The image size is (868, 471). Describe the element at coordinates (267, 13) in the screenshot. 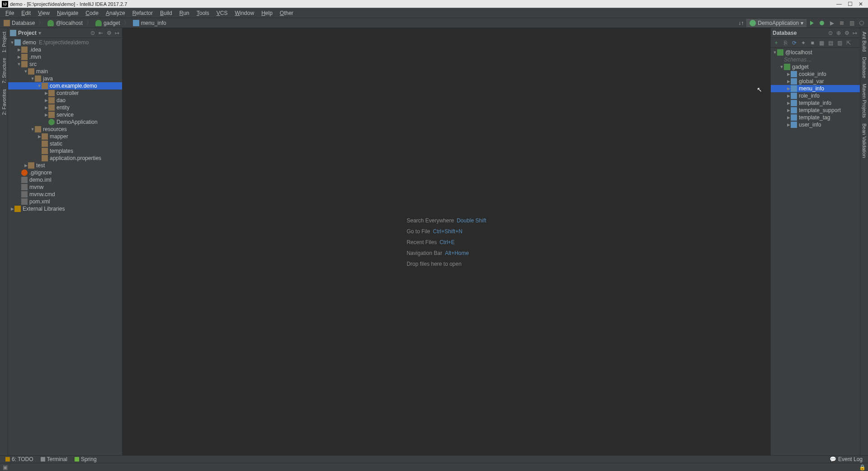

I see `menu-help: Help` at that location.